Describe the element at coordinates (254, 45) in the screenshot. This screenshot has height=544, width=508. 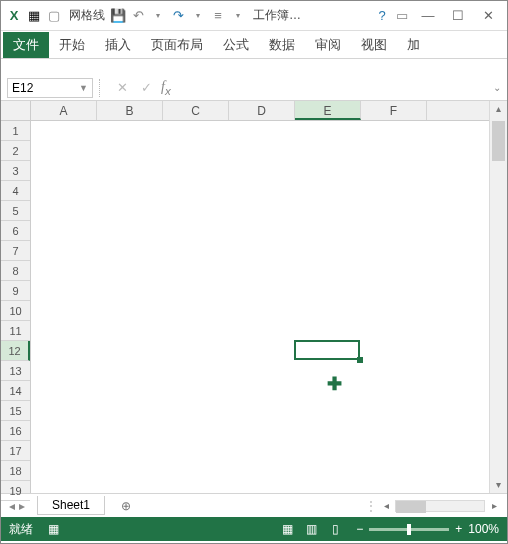
I see `ribbon-tabs: 文件 开始 插入 页面布局 公式 数据 审阅 视图 加` at that location.